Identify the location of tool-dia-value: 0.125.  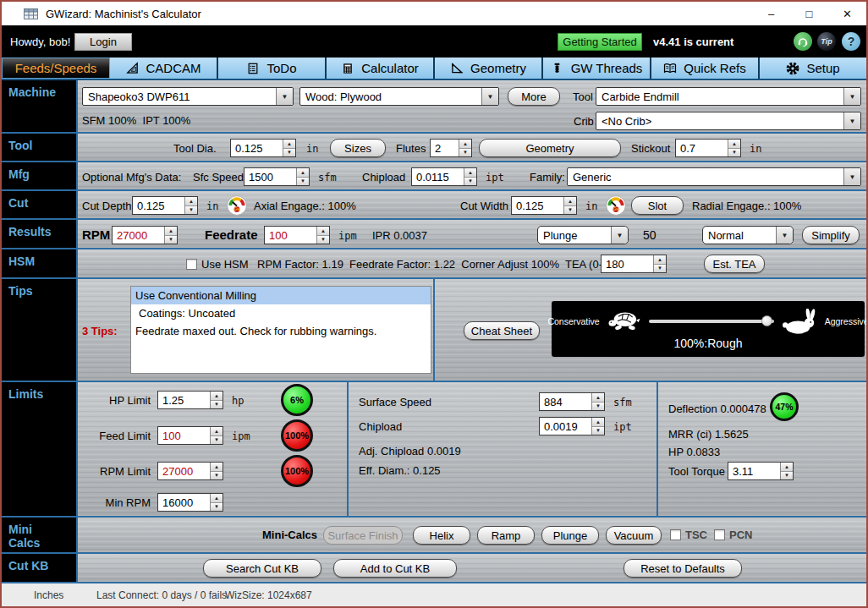
(257, 148).